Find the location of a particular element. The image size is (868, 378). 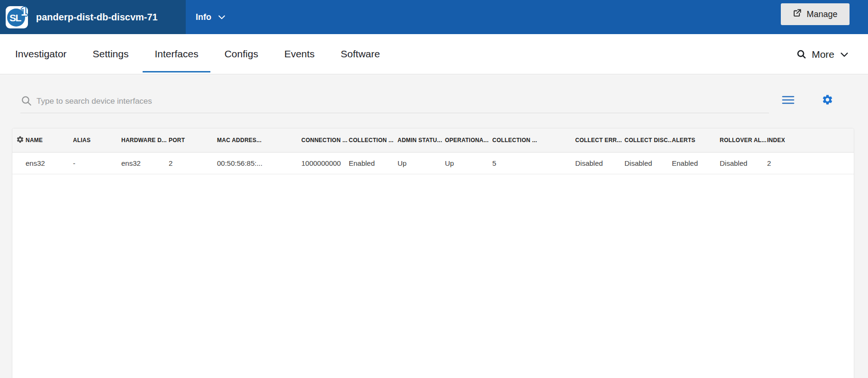

cell-collect-errors: Disabled is located at coordinates (600, 163).